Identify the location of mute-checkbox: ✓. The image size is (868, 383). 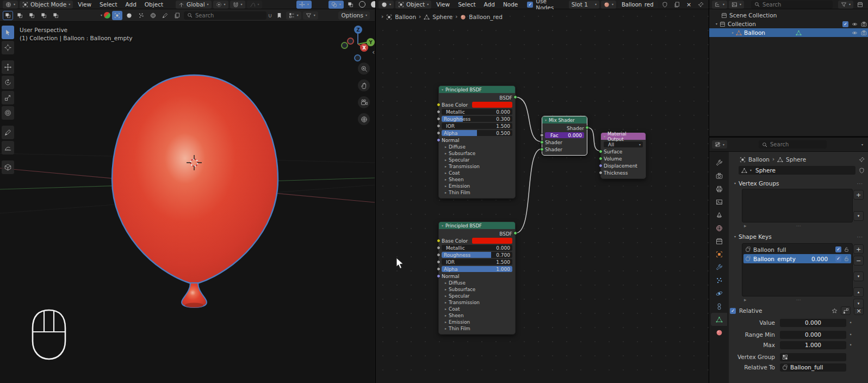
(839, 249).